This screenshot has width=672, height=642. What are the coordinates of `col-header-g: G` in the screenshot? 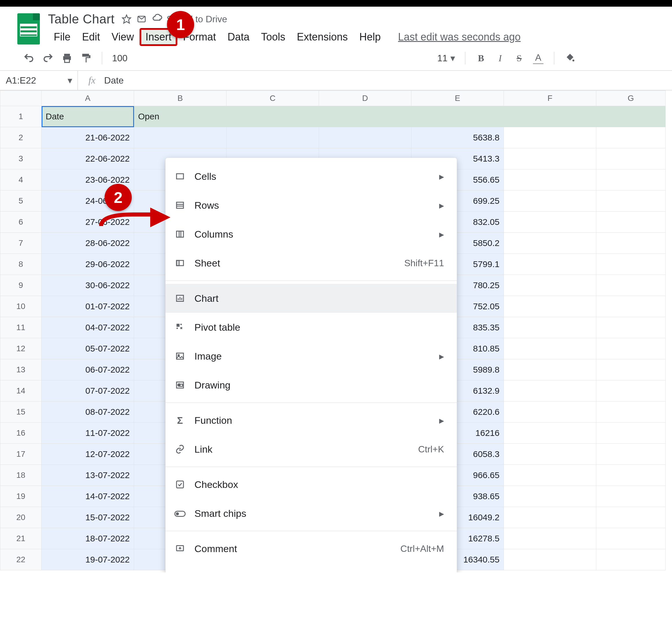 It's located at (631, 99).